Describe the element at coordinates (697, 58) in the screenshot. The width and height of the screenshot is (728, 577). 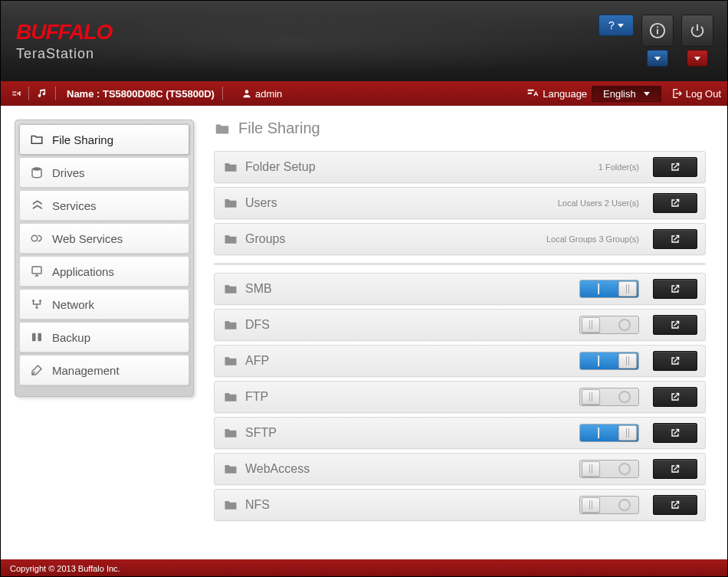
I see `power-menu-button` at that location.